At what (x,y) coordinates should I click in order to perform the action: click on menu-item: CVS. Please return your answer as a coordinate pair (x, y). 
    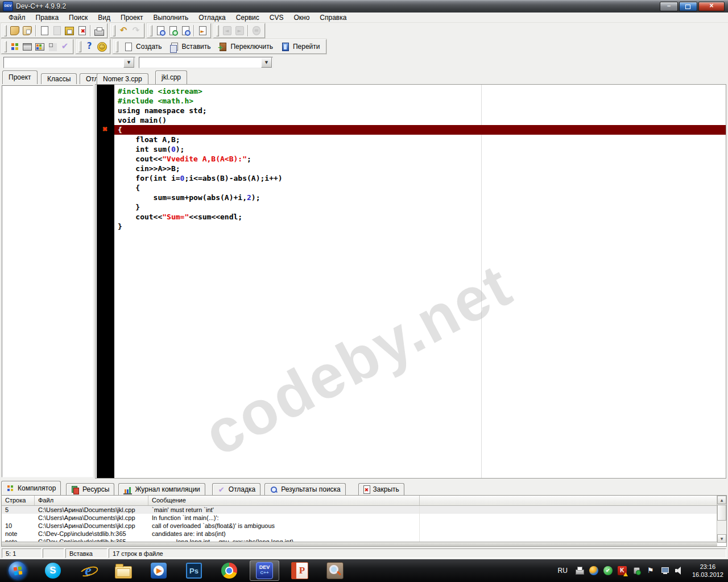
    Looking at the image, I should click on (276, 18).